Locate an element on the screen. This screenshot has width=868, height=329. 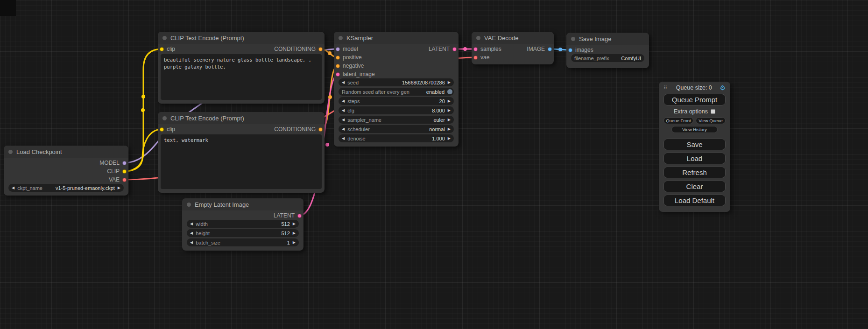
node-title: CLIP Text Encode (Prompt) is located at coordinates (207, 38).